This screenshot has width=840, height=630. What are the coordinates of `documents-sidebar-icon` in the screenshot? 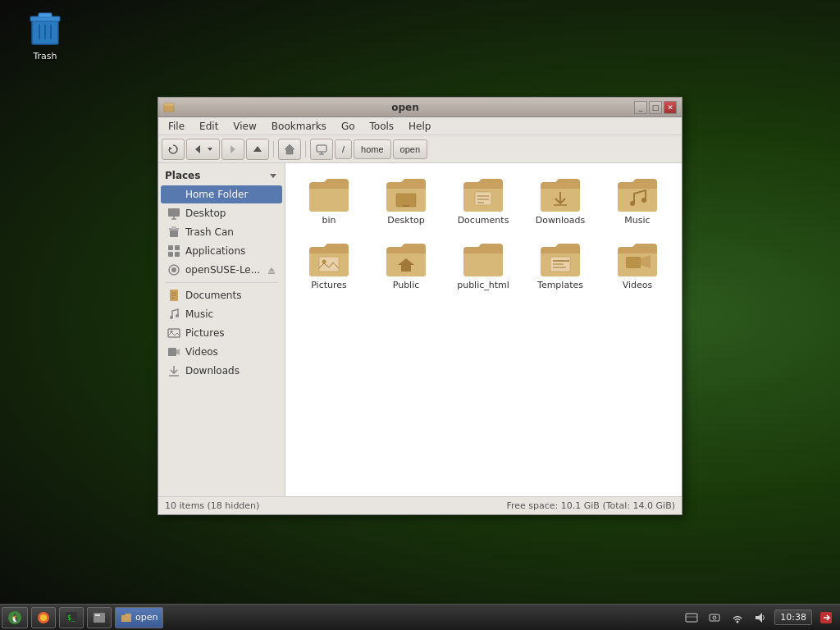 It's located at (174, 295).